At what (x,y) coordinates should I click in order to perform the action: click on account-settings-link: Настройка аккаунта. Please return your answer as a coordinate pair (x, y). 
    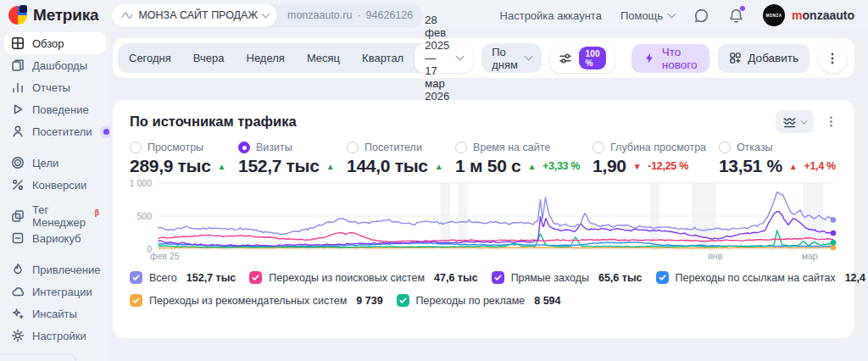
    Looking at the image, I should click on (551, 15).